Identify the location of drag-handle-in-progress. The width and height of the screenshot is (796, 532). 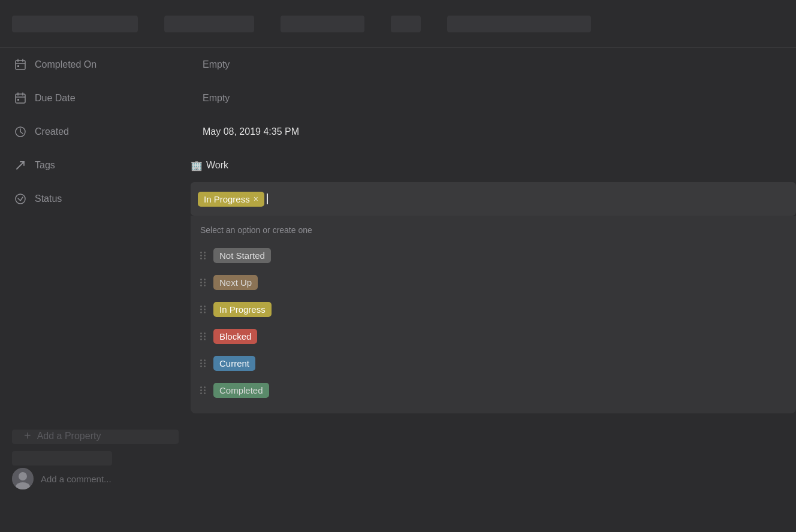
(203, 309).